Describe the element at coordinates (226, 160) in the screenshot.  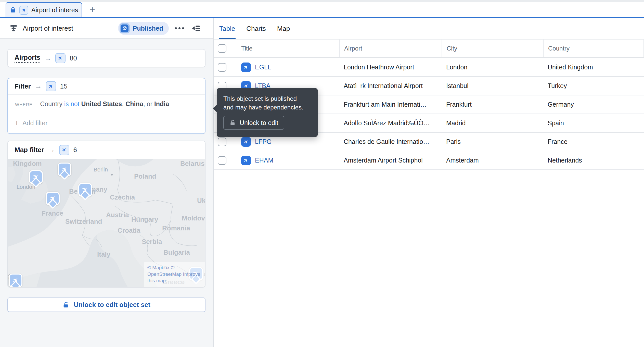
I see `row-checkbox-cell` at that location.